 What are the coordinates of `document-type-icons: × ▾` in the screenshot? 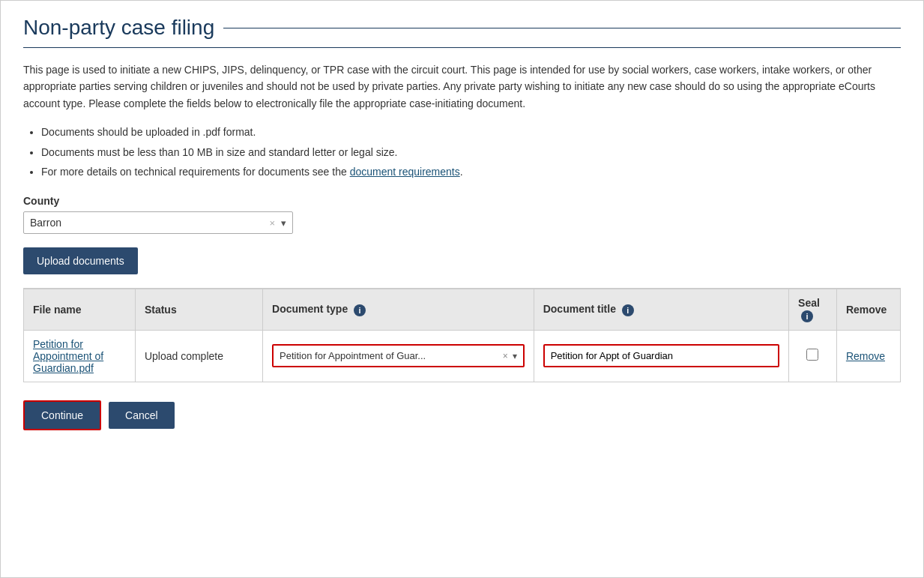 It's located at (510, 356).